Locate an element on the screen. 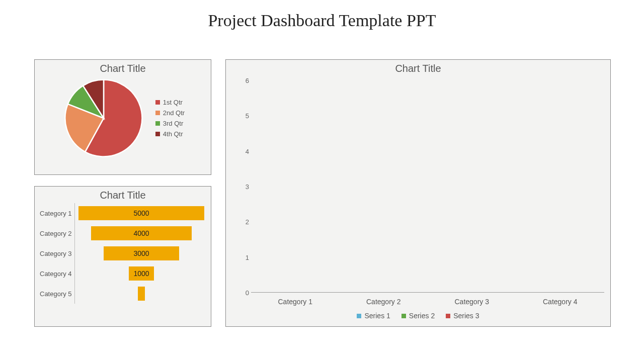  y-tick-label: 4 is located at coordinates (244, 151).